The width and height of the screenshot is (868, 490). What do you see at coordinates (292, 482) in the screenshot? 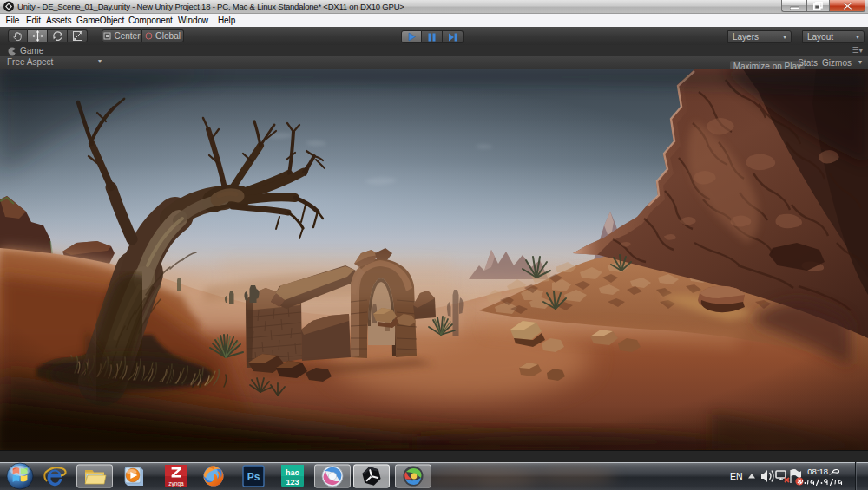
I see `svg-text: 123` at bounding box center [292, 482].